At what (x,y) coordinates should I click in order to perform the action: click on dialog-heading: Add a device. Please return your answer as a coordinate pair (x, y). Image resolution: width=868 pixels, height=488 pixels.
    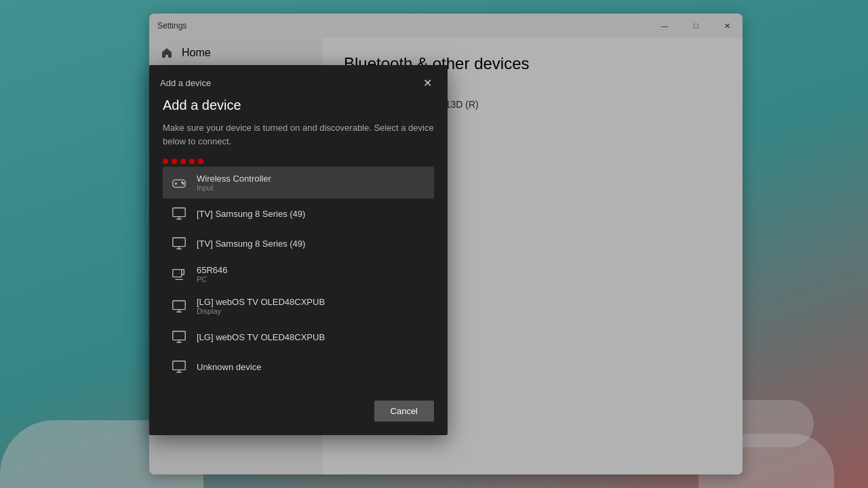
    Looking at the image, I should click on (298, 106).